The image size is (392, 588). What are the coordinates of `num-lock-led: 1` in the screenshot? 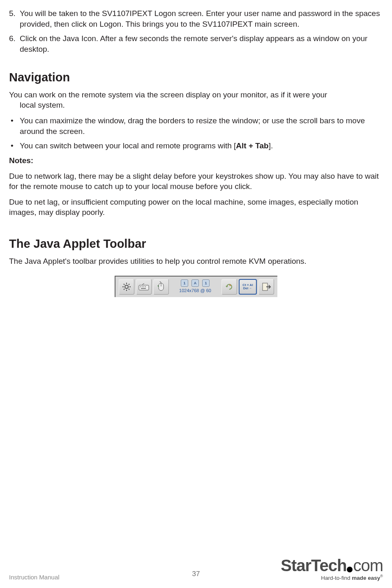 It's located at (184, 283).